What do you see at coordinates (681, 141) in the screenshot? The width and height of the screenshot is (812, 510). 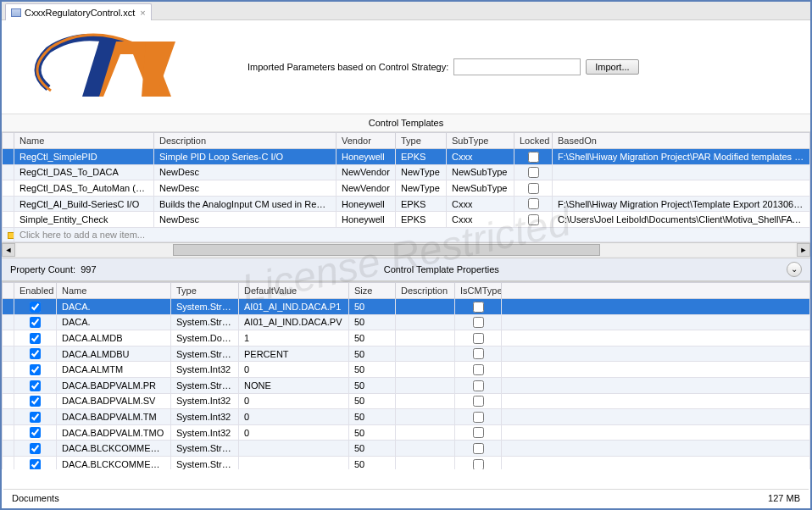 I see `col-basedon: BasedOn` at bounding box center [681, 141].